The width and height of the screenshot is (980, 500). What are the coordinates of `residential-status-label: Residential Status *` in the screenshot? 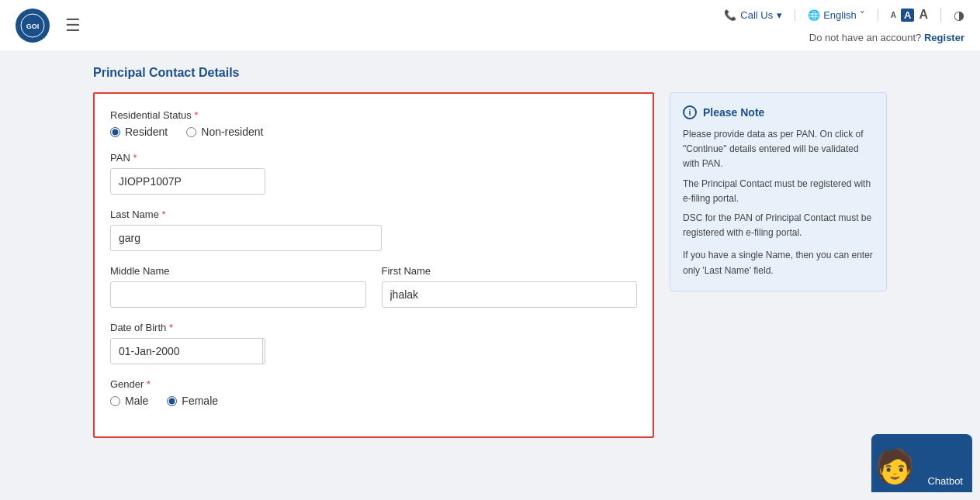 It's located at (374, 115).